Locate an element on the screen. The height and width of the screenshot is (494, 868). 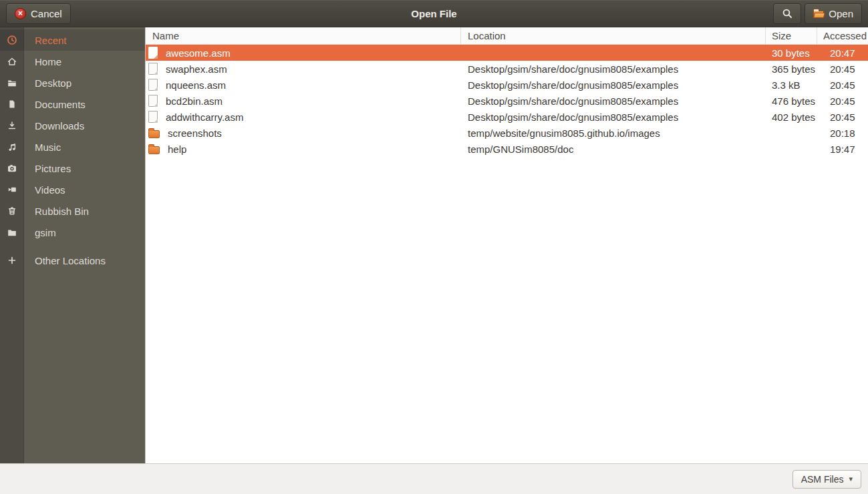
plus-icon is located at coordinates (12, 260).